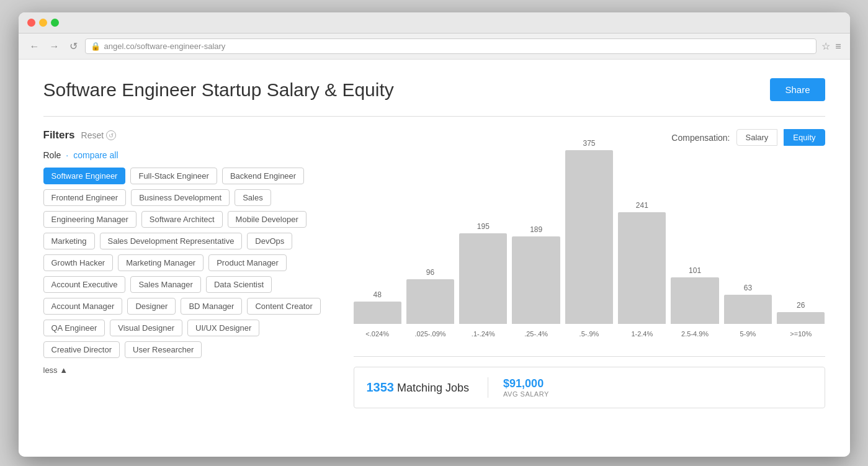 The height and width of the screenshot is (466, 868). What do you see at coordinates (85, 197) in the screenshot?
I see `role-tag: Frontend Engineer` at bounding box center [85, 197].